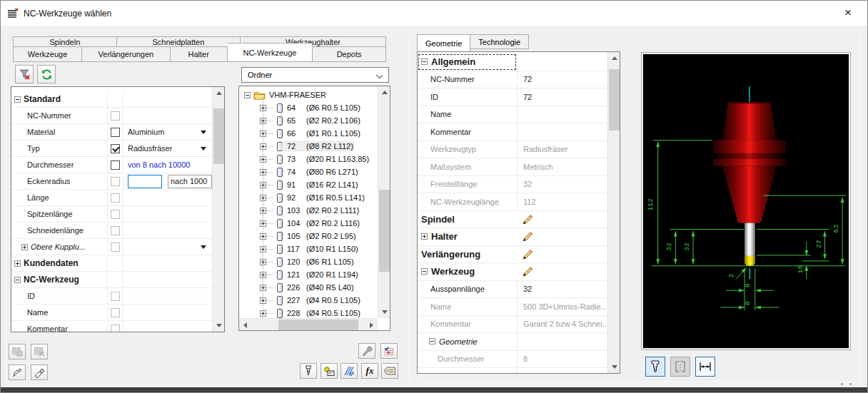 Image resolution: width=868 pixels, height=393 pixels. I want to click on prop-row: Kommentar, so click(513, 133).